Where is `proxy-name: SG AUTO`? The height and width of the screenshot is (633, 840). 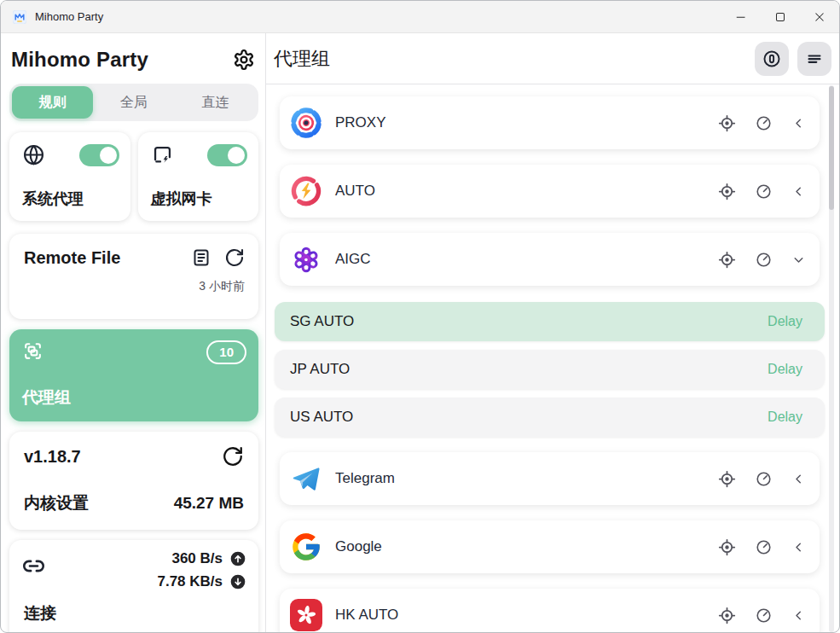
proxy-name: SG AUTO is located at coordinates (529, 322).